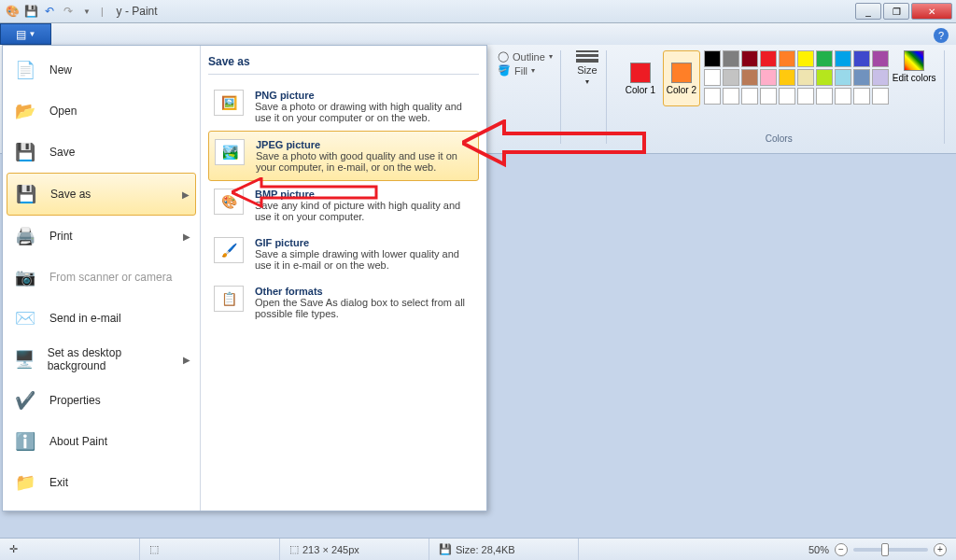 The height and width of the screenshot is (560, 956). Describe the element at coordinates (915, 78) in the screenshot. I see `edit-colors-button: Edit colors` at that location.